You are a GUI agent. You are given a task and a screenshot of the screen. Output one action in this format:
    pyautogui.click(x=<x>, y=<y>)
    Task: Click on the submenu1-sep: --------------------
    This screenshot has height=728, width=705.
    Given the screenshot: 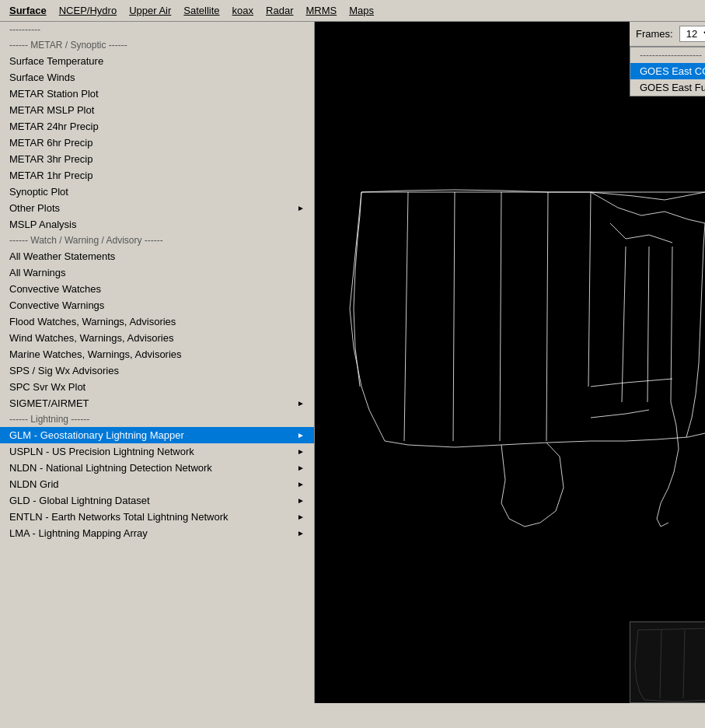 What is the action you would take?
    pyautogui.click(x=668, y=55)
    